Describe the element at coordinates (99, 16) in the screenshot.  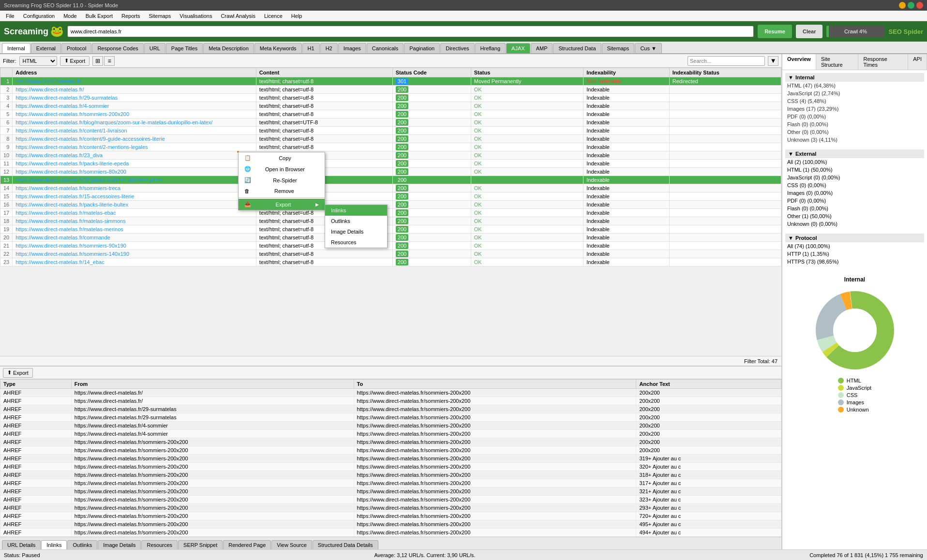
I see `menu-bulk-export: Bulk Export` at that location.